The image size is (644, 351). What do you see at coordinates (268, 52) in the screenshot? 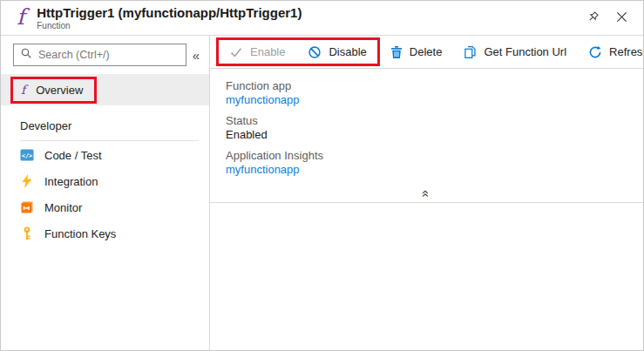
I see `enable-label: Enable` at bounding box center [268, 52].